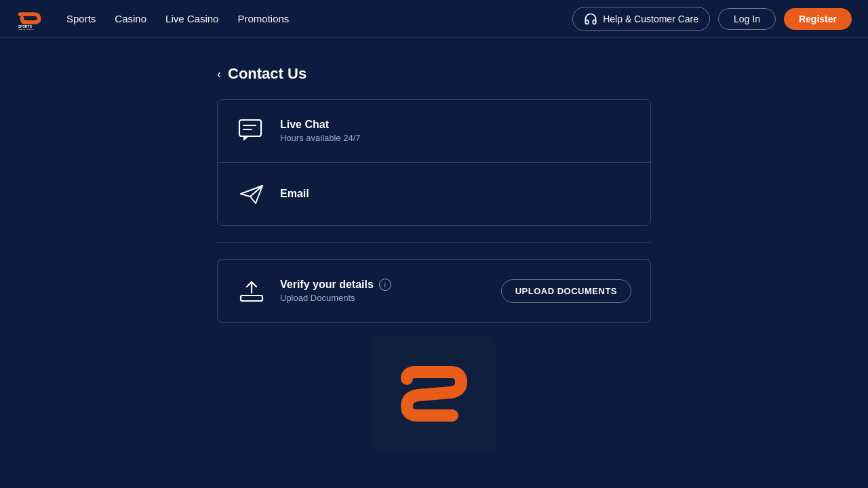  What do you see at coordinates (252, 194) in the screenshot?
I see `email-icon-svg` at bounding box center [252, 194].